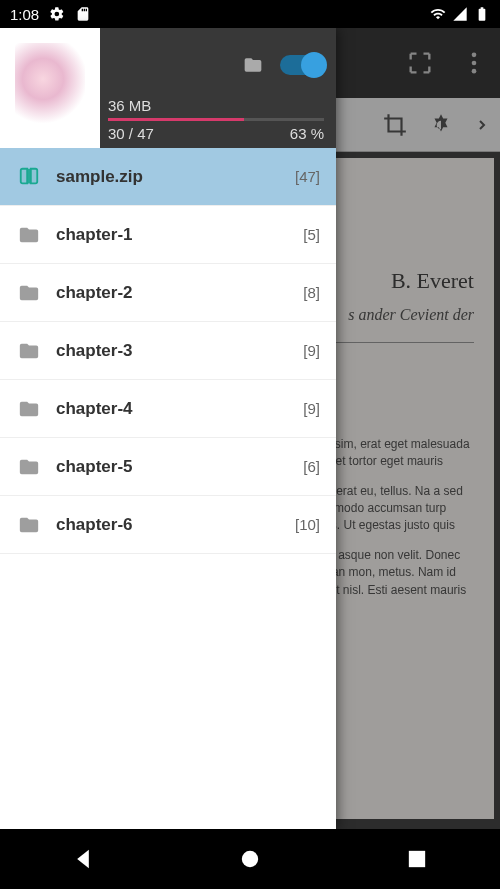 This screenshot has height=889, width=500. I want to click on drawer-header: 36 MB 30 / 47 63 %, so click(168, 88).